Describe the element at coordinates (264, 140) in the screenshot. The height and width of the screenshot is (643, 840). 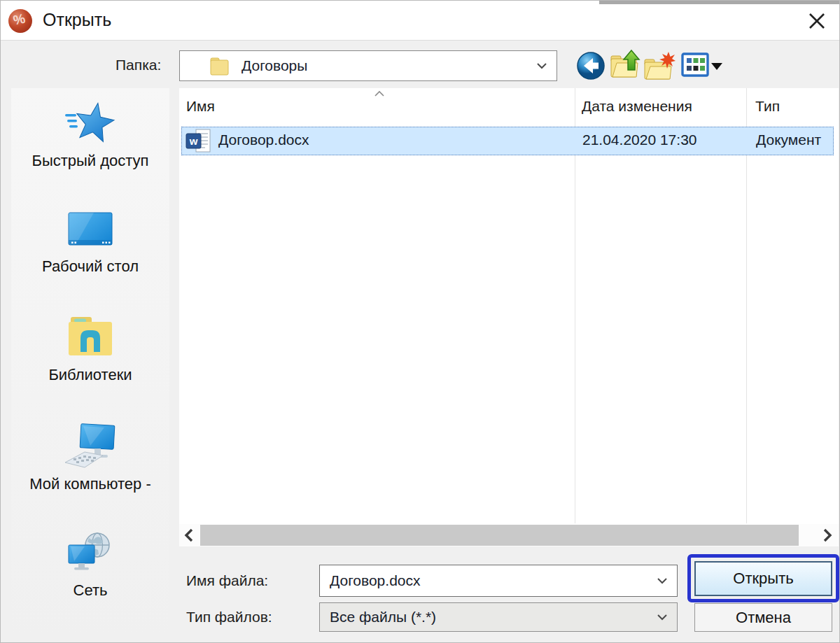
I see `file-name: Договор.docx` at that location.